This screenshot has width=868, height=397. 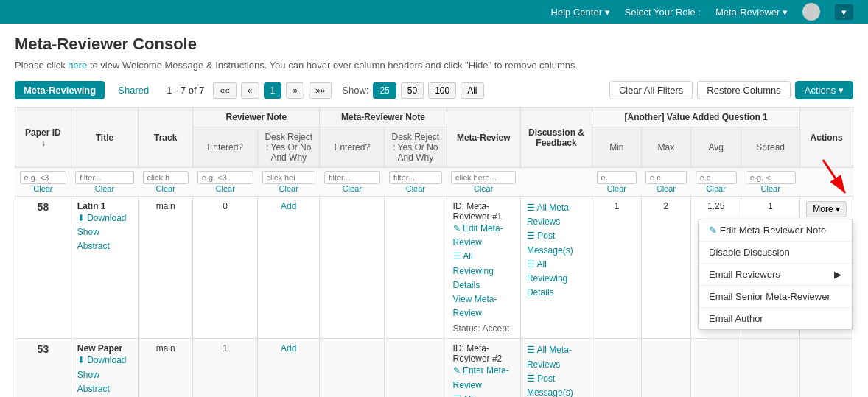 I want to click on filter-meta-review: Clear, so click(x=483, y=183).